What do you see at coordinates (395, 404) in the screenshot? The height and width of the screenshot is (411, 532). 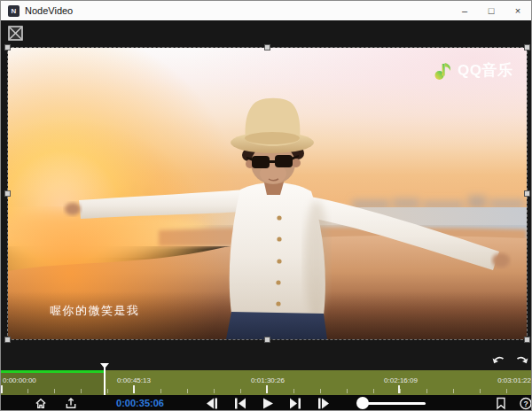 I see `slider-track` at bounding box center [395, 404].